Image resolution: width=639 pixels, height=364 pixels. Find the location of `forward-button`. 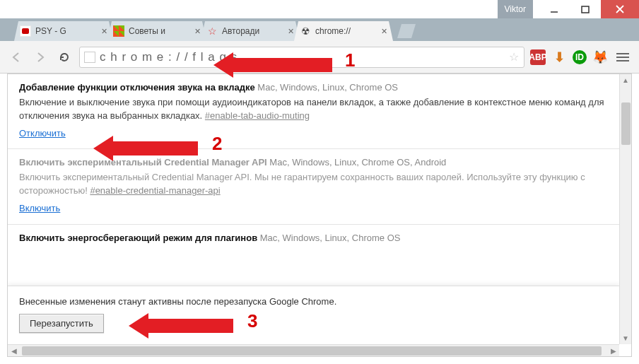

forward-button is located at coordinates (40, 57).